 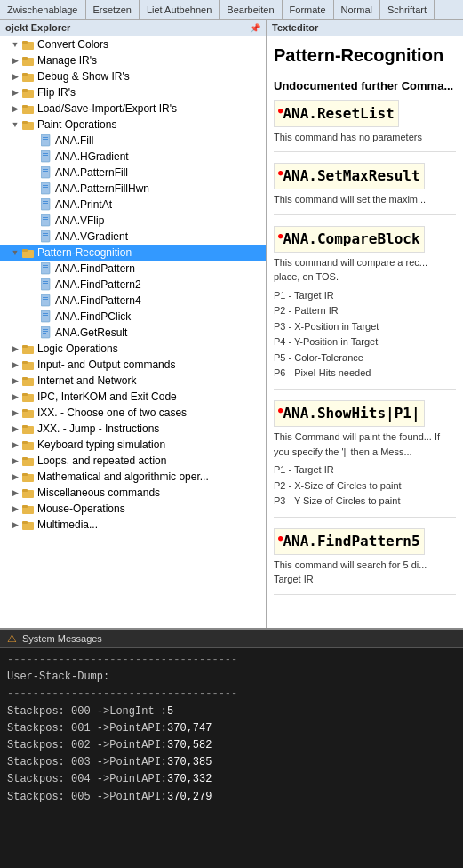 What do you see at coordinates (180, 10) in the screenshot?
I see `toolbar-label-2: Liet Autbehnen` at bounding box center [180, 10].